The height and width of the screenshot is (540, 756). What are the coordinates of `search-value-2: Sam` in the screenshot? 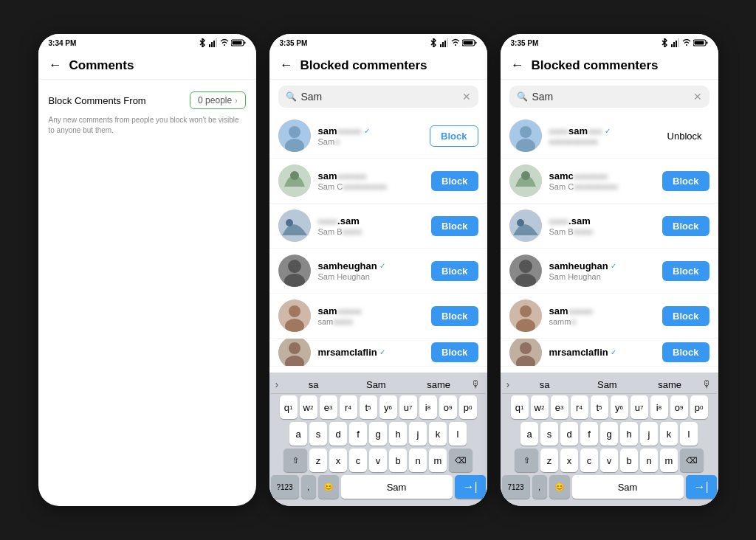 It's located at (379, 97).